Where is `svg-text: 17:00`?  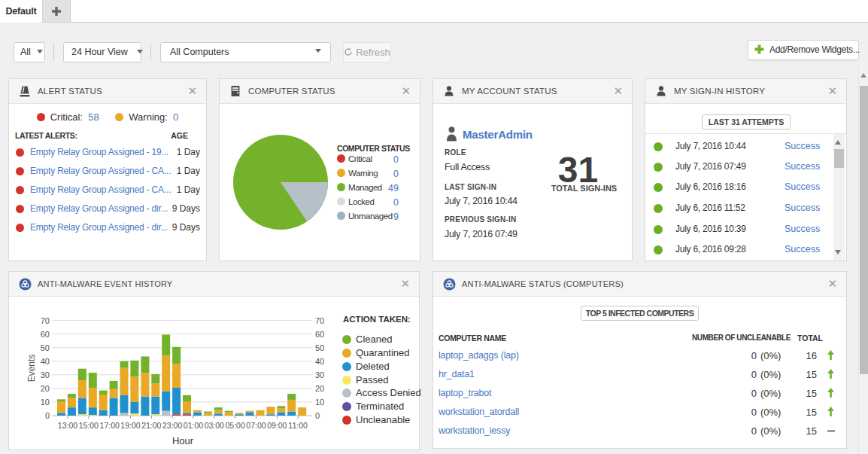
svg-text: 17:00 is located at coordinates (110, 425).